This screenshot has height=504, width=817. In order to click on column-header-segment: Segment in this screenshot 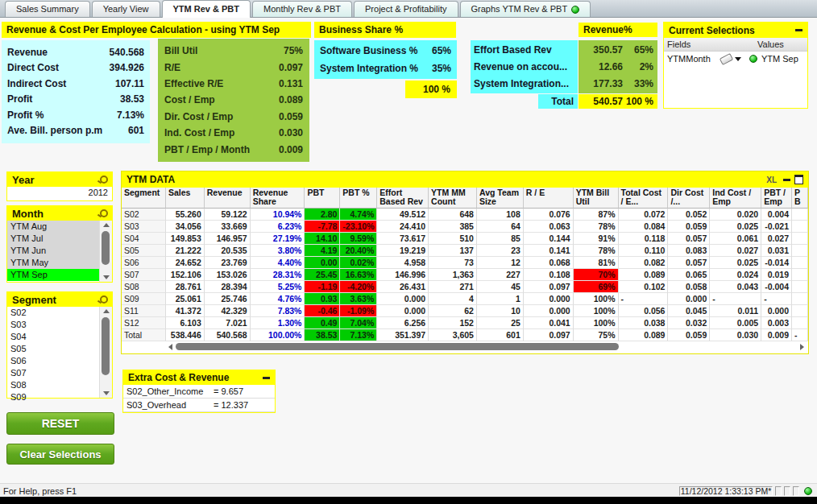, I will do `click(143, 198)`.